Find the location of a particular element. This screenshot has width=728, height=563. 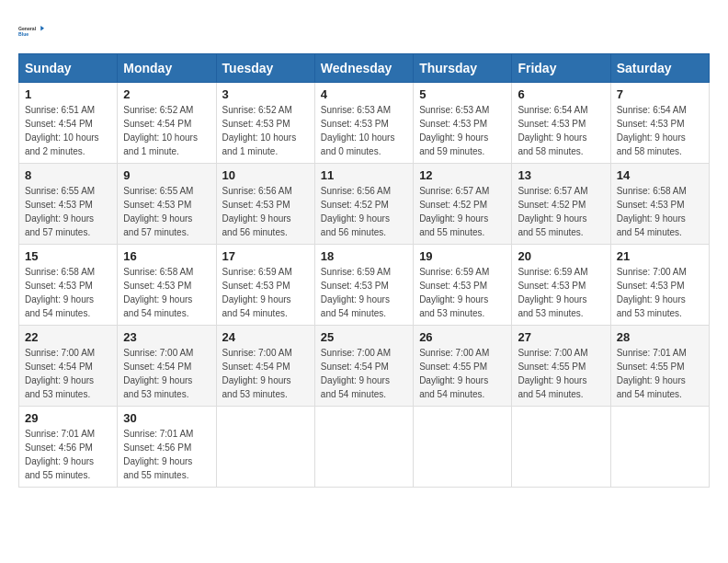

day-number: 20 is located at coordinates (561, 256).